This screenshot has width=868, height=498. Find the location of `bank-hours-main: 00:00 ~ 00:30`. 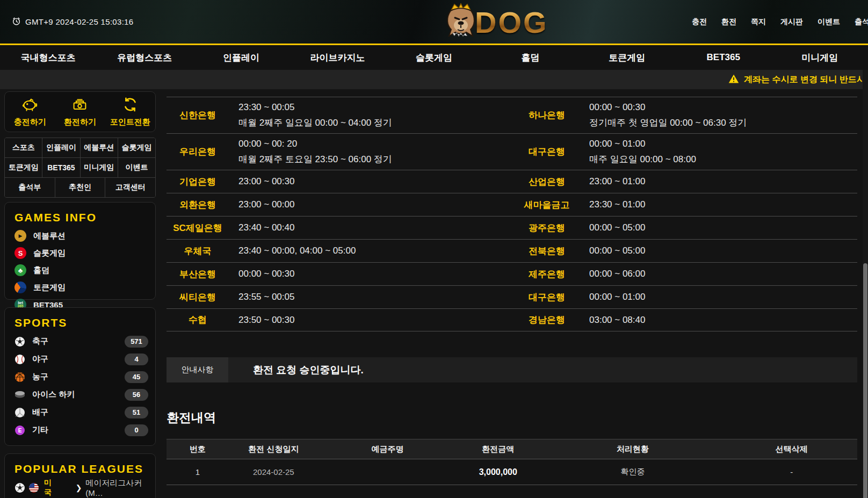

bank-hours-main: 00:00 ~ 00:30 is located at coordinates (668, 107).